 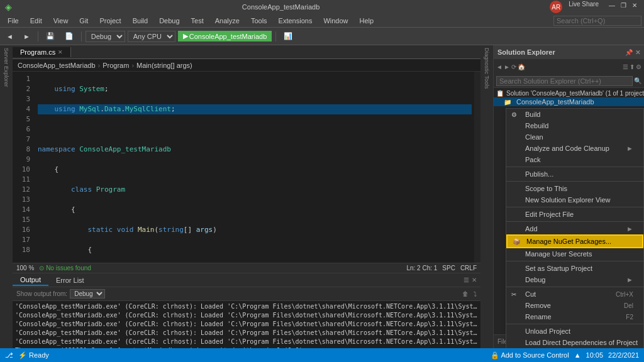 What do you see at coordinates (70, 280) in the screenshot?
I see `tab-error-list: Error List` at bounding box center [70, 280].